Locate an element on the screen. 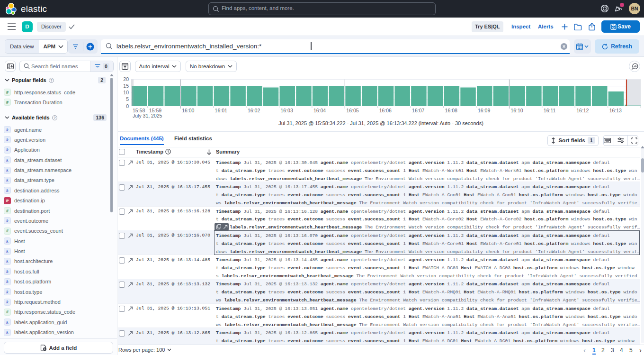 The image size is (644, 355). svg-text: 16:11 is located at coordinates (550, 110).